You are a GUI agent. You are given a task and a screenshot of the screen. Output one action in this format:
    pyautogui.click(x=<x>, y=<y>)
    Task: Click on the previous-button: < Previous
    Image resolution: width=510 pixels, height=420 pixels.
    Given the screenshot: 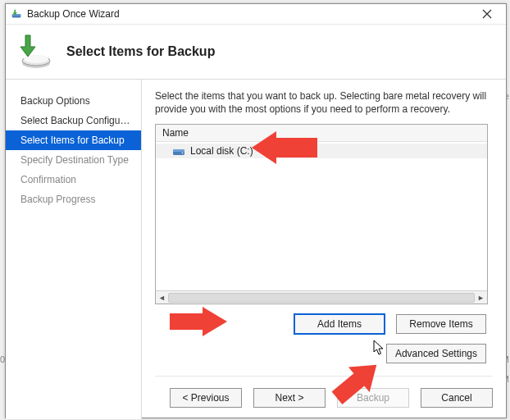 What is the action you would take?
    pyautogui.click(x=206, y=398)
    